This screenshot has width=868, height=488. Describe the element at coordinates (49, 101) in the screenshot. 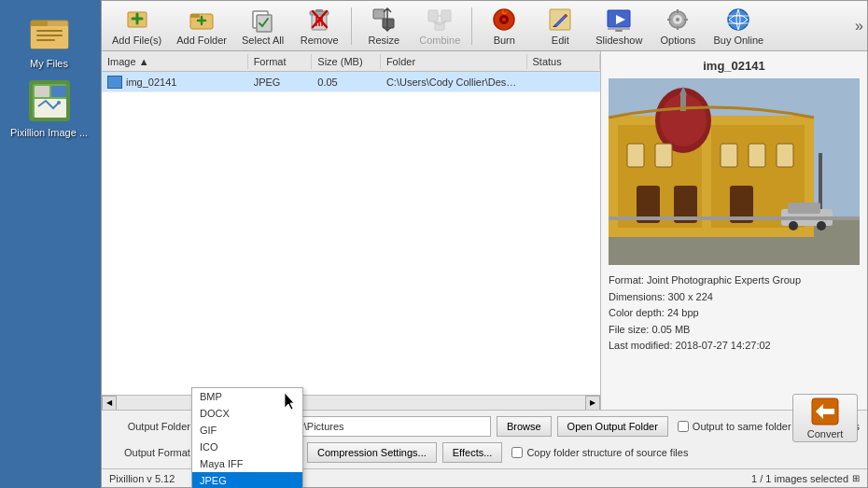

I see `pixillion-icon` at that location.